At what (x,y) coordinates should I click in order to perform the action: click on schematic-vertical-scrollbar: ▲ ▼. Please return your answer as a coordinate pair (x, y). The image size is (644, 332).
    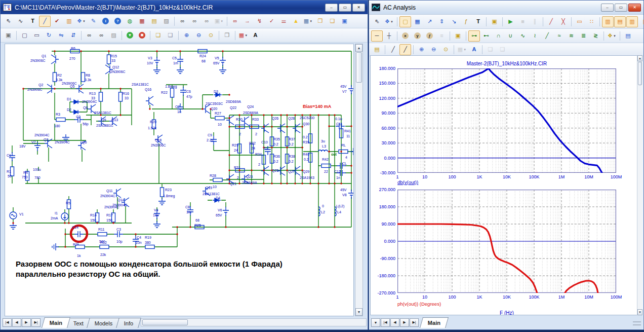
    Looking at the image, I should click on (359, 180).